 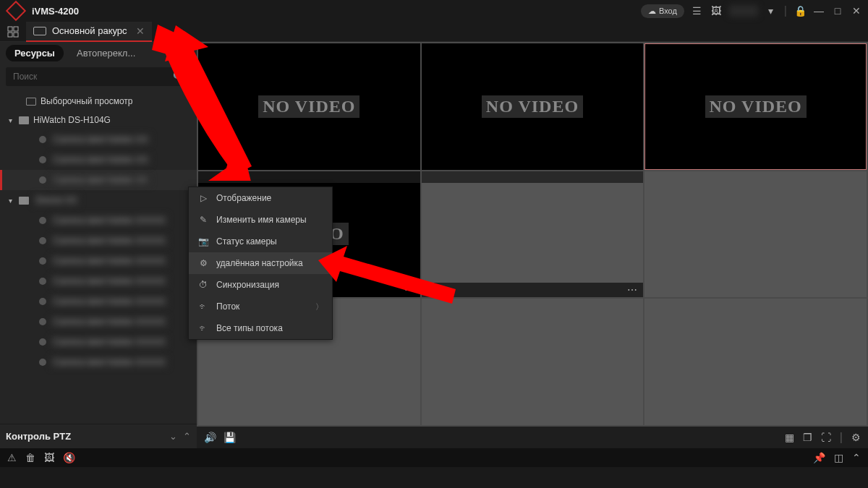 I want to click on fullscreen-icon: ⛶, so click(x=826, y=437).